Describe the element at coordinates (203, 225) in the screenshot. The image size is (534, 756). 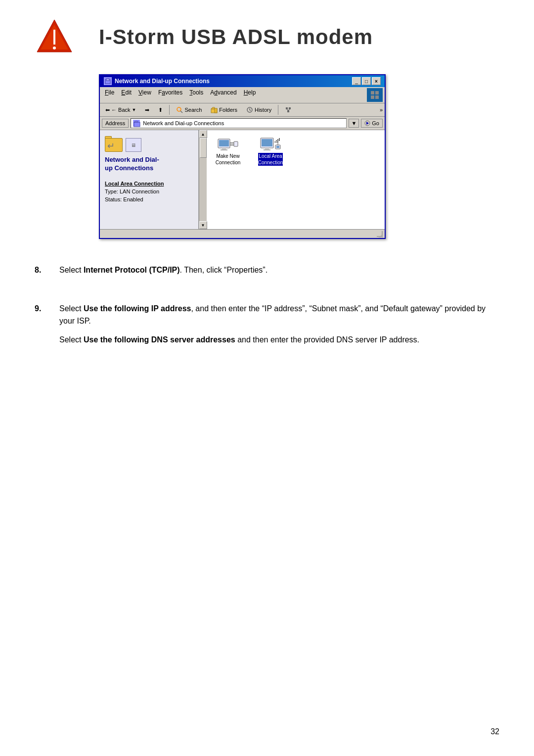
I see `scroll-down-button: ▼` at that location.